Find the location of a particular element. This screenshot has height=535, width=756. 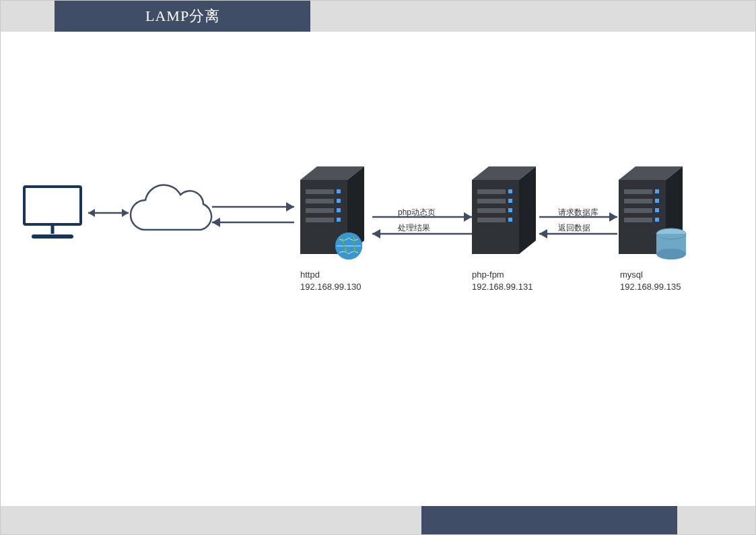

mysql-server-icon is located at coordinates (652, 213).